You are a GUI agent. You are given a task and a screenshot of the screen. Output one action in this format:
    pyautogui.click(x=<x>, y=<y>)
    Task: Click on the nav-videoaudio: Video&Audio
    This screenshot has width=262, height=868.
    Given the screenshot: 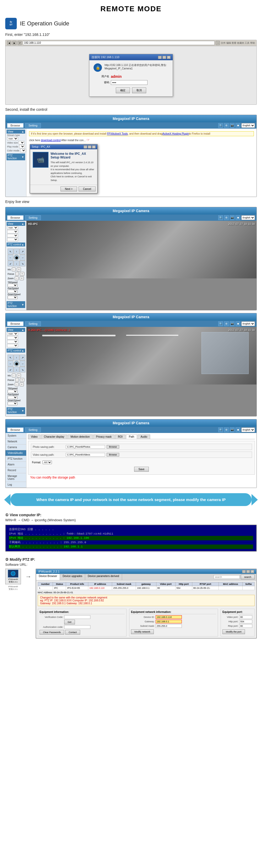 What is the action you would take?
    pyautogui.click(x=16, y=453)
    